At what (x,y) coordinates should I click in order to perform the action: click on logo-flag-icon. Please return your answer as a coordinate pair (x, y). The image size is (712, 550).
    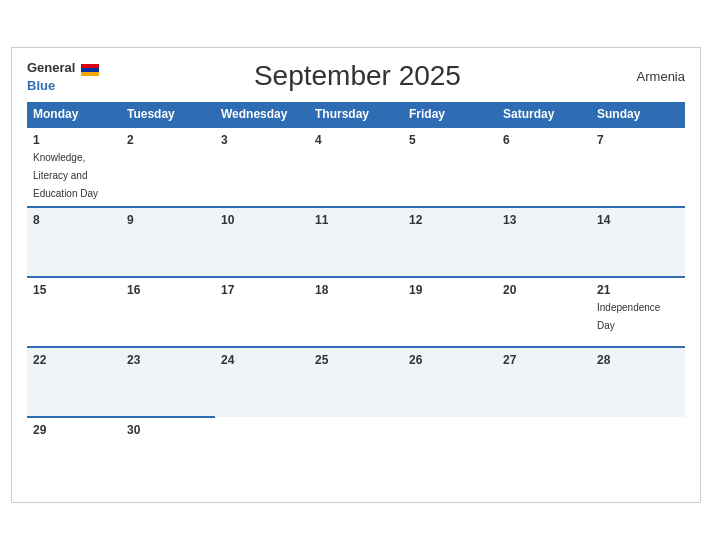
    Looking at the image, I should click on (90, 70).